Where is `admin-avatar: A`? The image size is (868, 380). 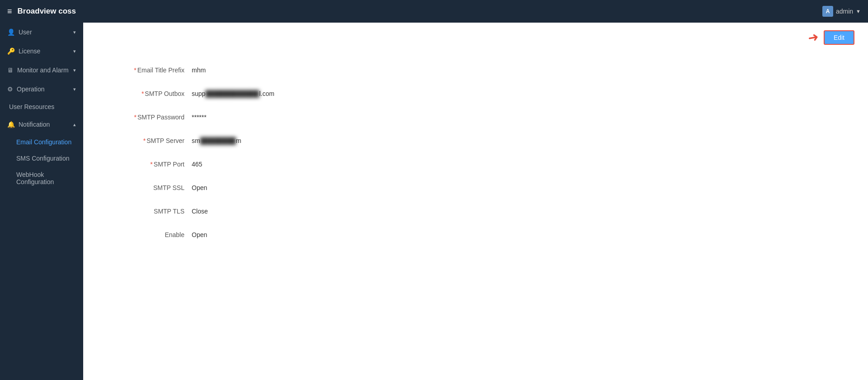 admin-avatar: A is located at coordinates (828, 11).